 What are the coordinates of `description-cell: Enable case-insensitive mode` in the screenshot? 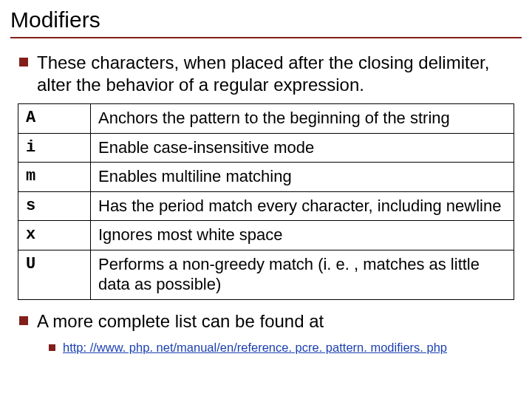 It's located at (303, 148).